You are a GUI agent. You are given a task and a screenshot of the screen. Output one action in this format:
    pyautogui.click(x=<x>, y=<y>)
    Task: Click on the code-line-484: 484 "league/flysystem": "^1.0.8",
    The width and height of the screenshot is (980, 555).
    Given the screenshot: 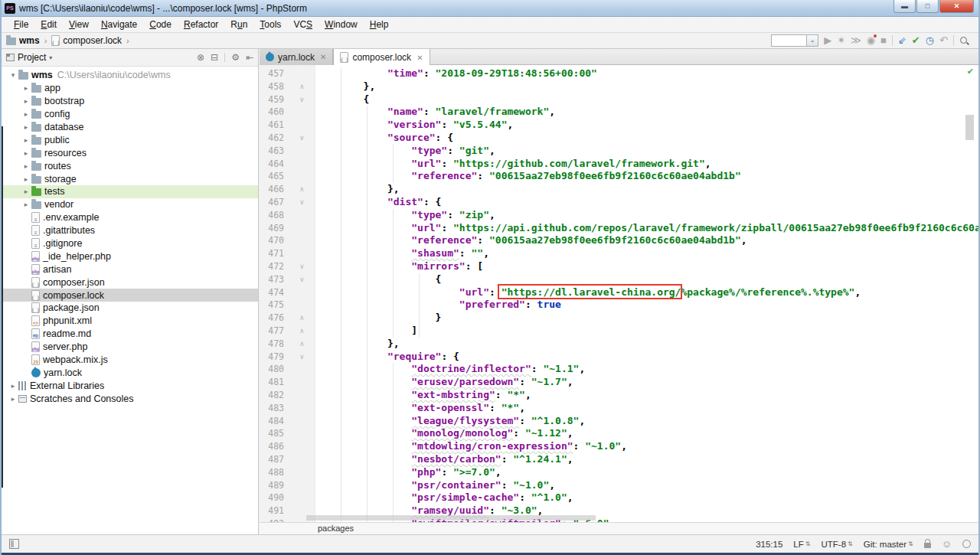 What is the action you would take?
    pyautogui.click(x=619, y=421)
    